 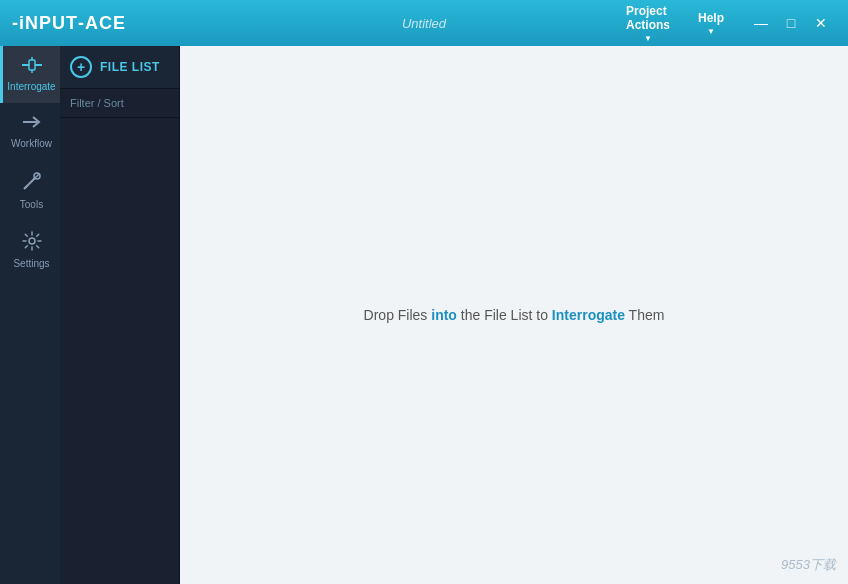 I want to click on drop-text-part1: Drop Files, so click(x=398, y=315).